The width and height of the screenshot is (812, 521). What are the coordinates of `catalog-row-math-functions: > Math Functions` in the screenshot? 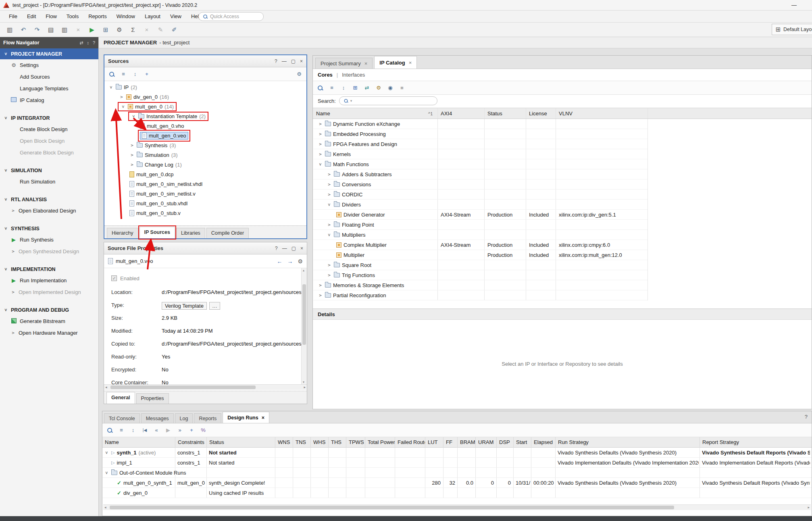 It's located at (480, 165).